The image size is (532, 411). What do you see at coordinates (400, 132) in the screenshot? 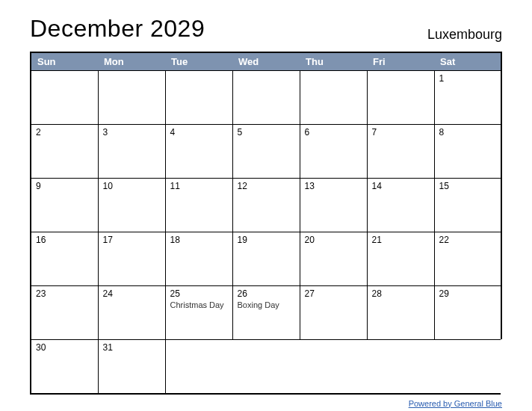
I see `day-number: 7` at bounding box center [400, 132].